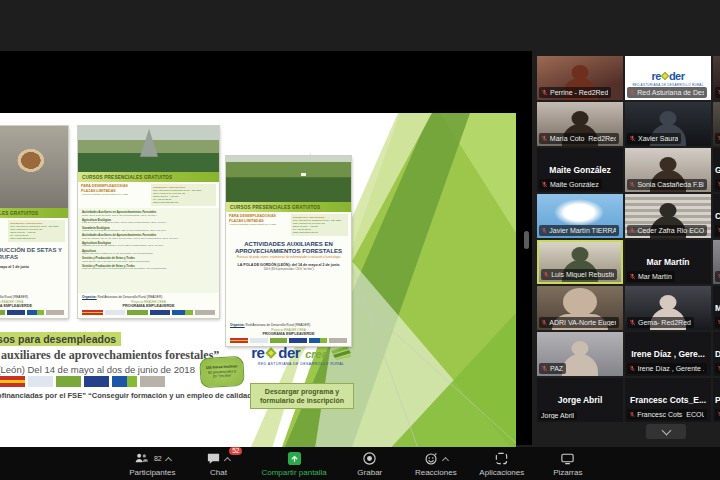 This screenshot has height=480, width=720. What do you see at coordinates (580, 308) in the screenshot?
I see `participant-tile: ADRI VA-Norte Eugen...` at bounding box center [580, 308].